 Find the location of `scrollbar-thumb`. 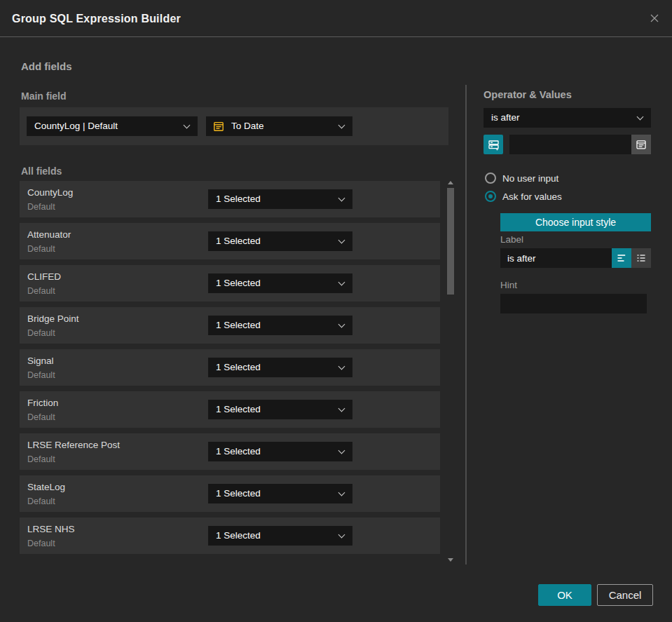

scrollbar-thumb is located at coordinates (451, 241).